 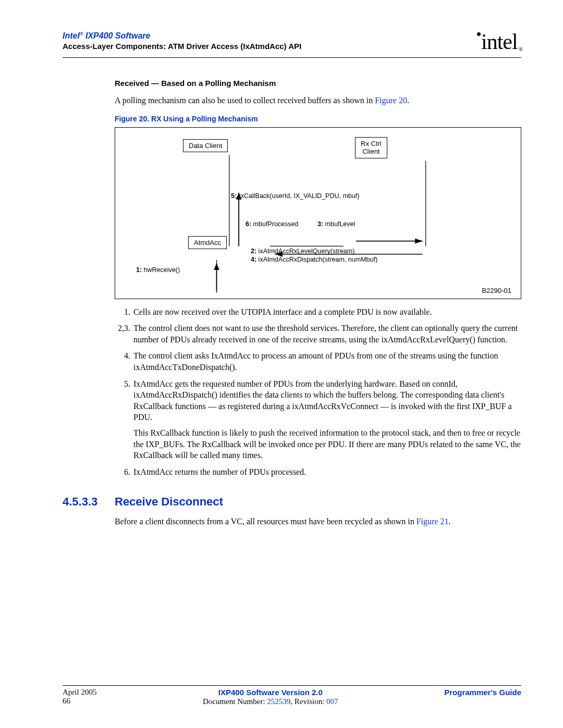 I want to click on logo-text: intel, so click(x=499, y=42).